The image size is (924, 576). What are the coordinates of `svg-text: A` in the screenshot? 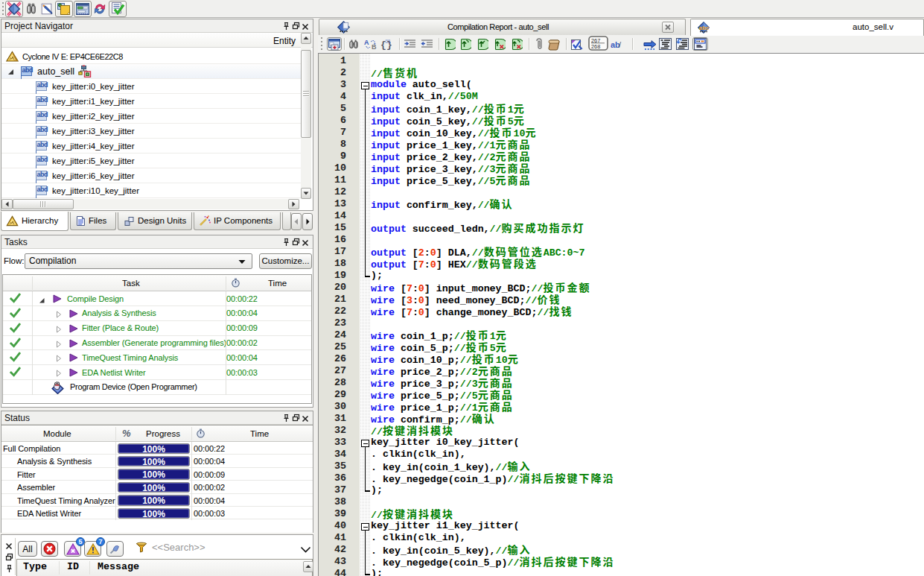 It's located at (366, 42).